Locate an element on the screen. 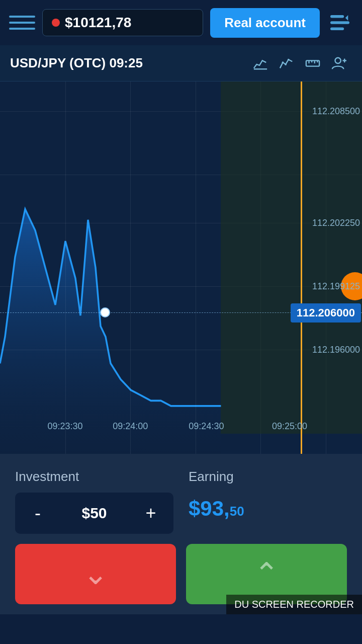 This screenshot has width=362, height=644. live-indicator is located at coordinates (56, 23).